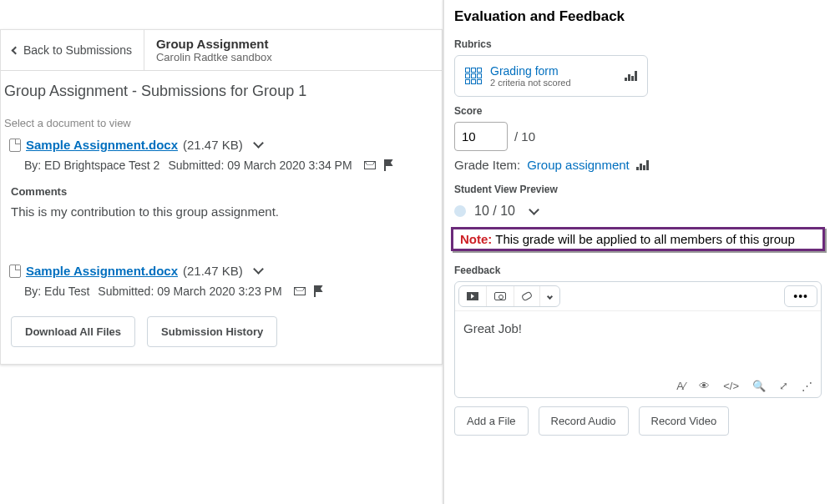 The image size is (835, 504). Describe the element at coordinates (731, 386) in the screenshot. I see `html-source-icon: </>` at that location.